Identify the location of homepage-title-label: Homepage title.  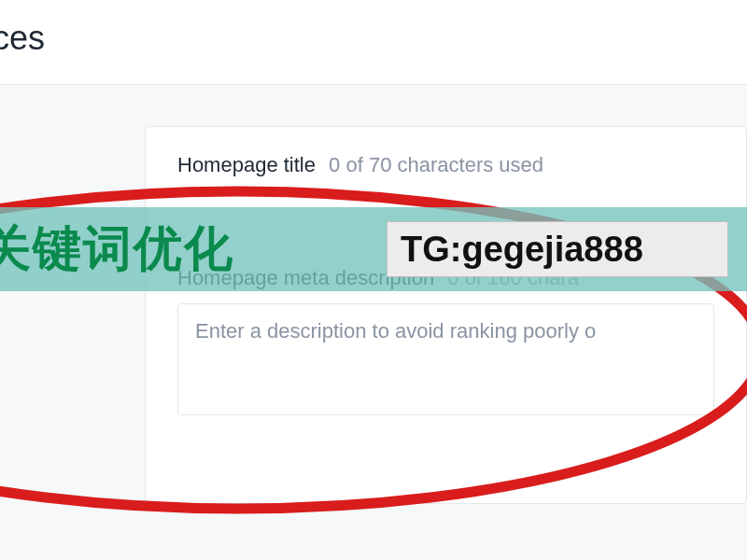
(247, 164).